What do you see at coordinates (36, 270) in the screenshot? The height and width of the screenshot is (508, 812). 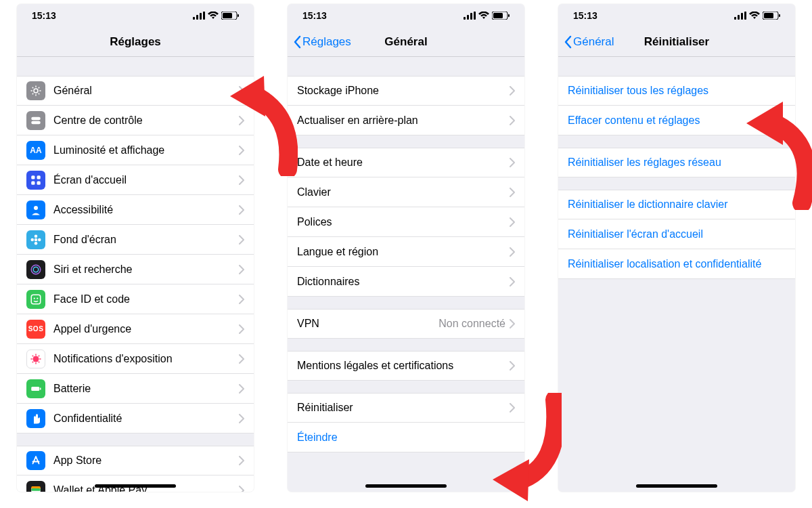 I see `siri-icon` at bounding box center [36, 270].